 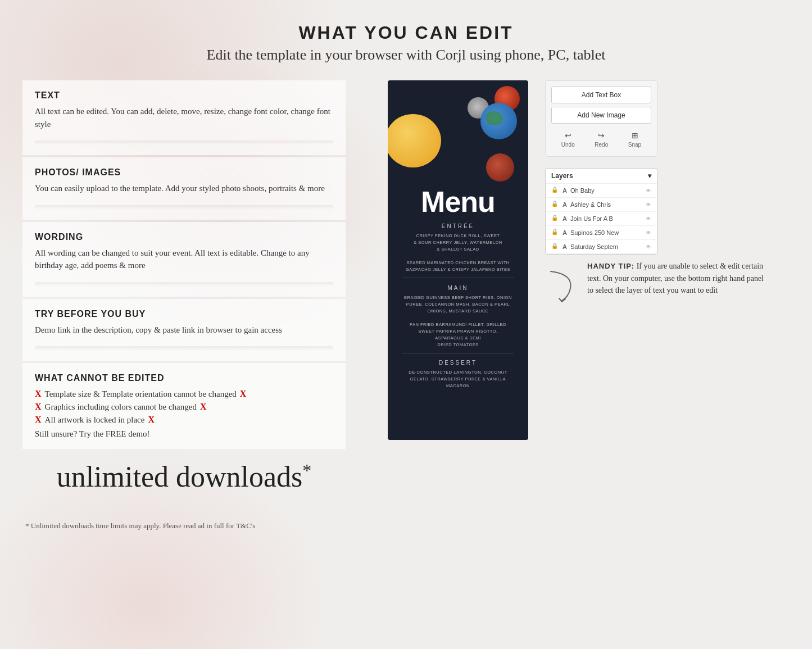 I want to click on redo-icon: ↪, so click(x=601, y=136).